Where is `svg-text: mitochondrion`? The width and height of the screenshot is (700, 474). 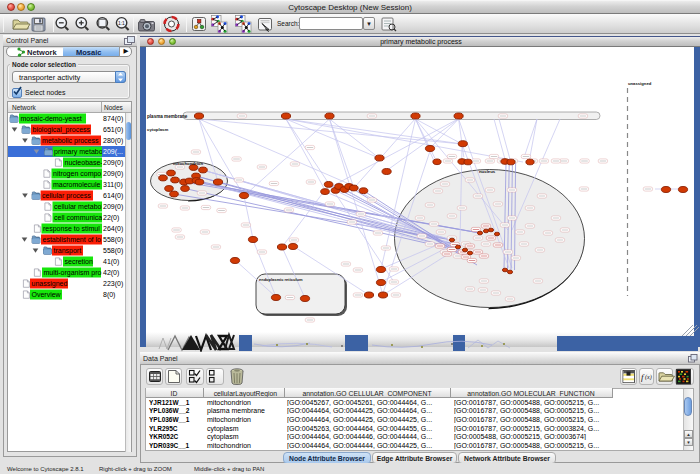 svg-text: mitochondrion is located at coordinates (188, 164).